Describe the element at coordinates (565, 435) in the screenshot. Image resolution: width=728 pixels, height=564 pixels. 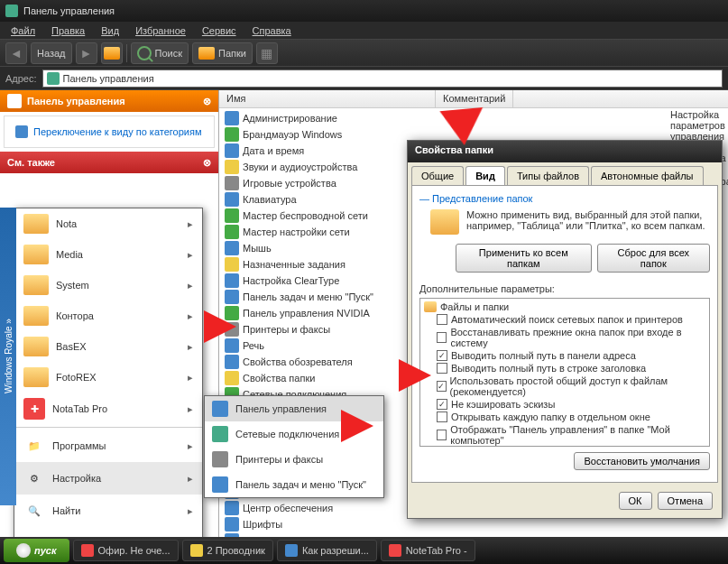
I see `tree-option: Отображать "Панель управления" в папке "…` at that location.